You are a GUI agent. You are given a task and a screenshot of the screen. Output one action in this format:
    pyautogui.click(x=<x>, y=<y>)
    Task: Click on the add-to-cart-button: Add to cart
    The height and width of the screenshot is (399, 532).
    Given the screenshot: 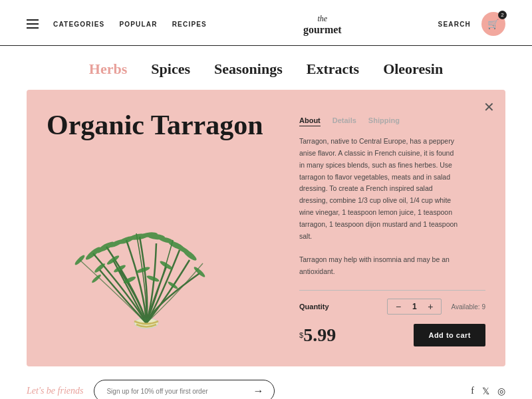 What is the action you would take?
    pyautogui.click(x=450, y=335)
    